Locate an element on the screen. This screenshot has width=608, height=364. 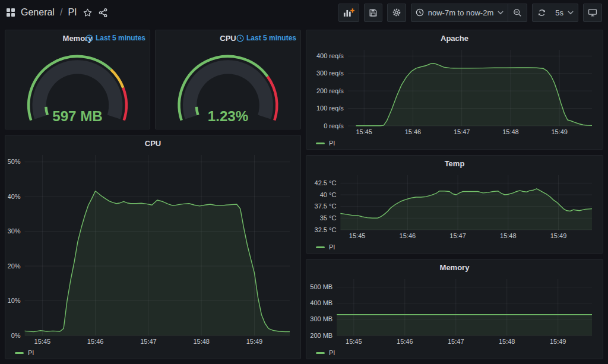
refresh-interval-picker: 5s is located at coordinates (564, 13).